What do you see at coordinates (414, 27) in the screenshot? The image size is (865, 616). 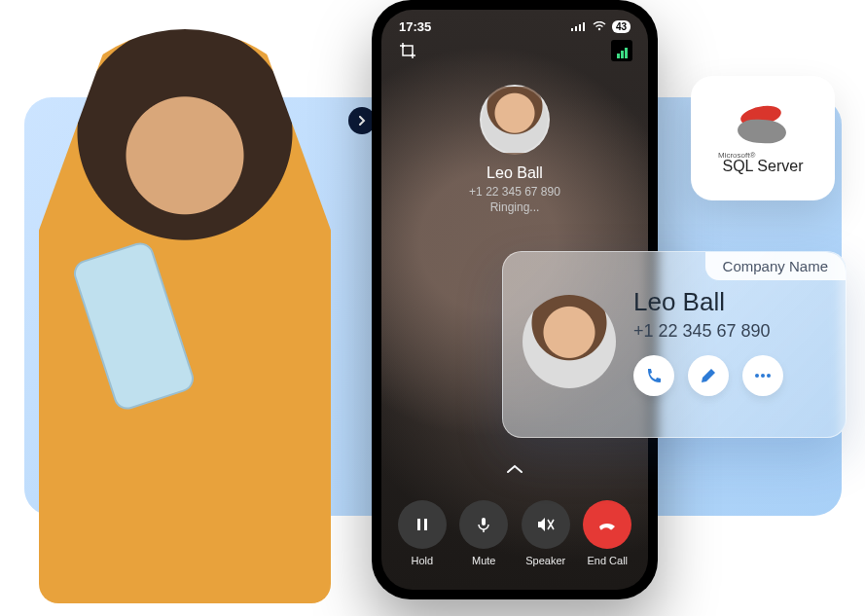 I see `status-time: 17:35` at bounding box center [414, 27].